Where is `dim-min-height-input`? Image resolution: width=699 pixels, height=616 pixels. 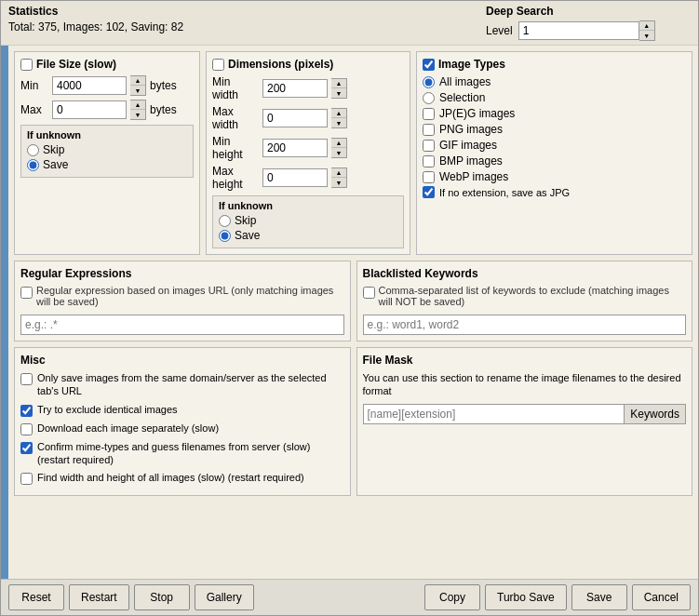 dim-min-height-input is located at coordinates (295, 148).